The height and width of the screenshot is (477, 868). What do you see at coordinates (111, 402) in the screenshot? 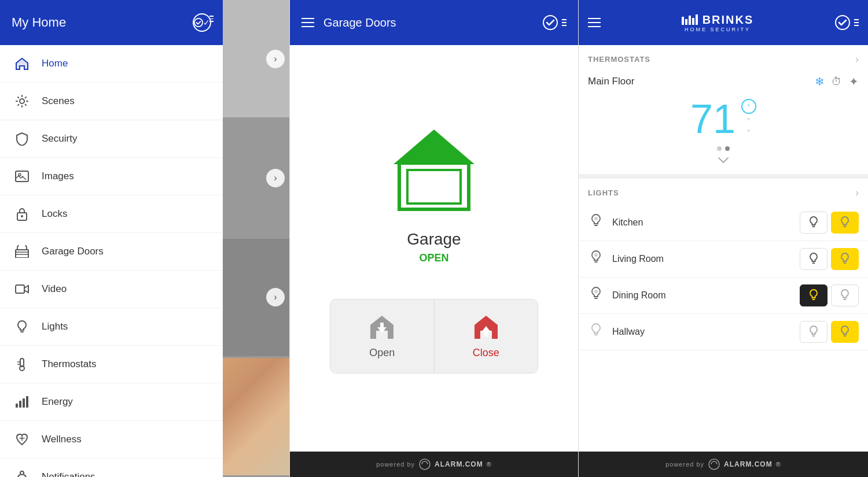
I see `sidebar-item-energy: Energy` at bounding box center [111, 402].